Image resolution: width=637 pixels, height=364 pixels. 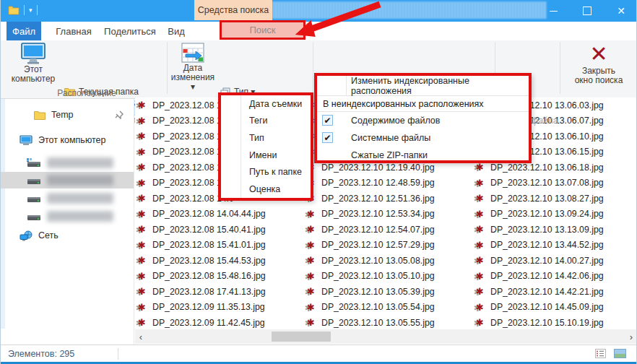 What do you see at coordinates (222, 308) in the screenshot?
I see `file-row: DP_2023.12.09 11.35.13.jpg` at bounding box center [222, 308].